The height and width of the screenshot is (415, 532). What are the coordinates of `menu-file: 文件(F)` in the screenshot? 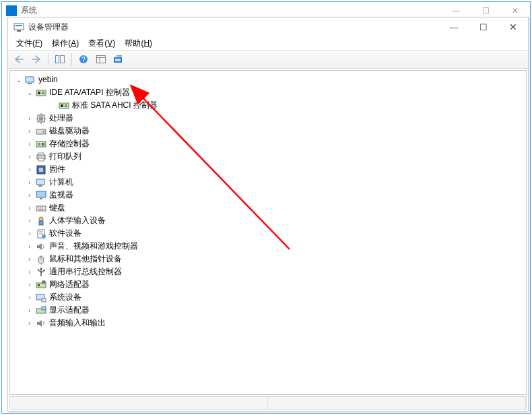 It's located at (30, 43).